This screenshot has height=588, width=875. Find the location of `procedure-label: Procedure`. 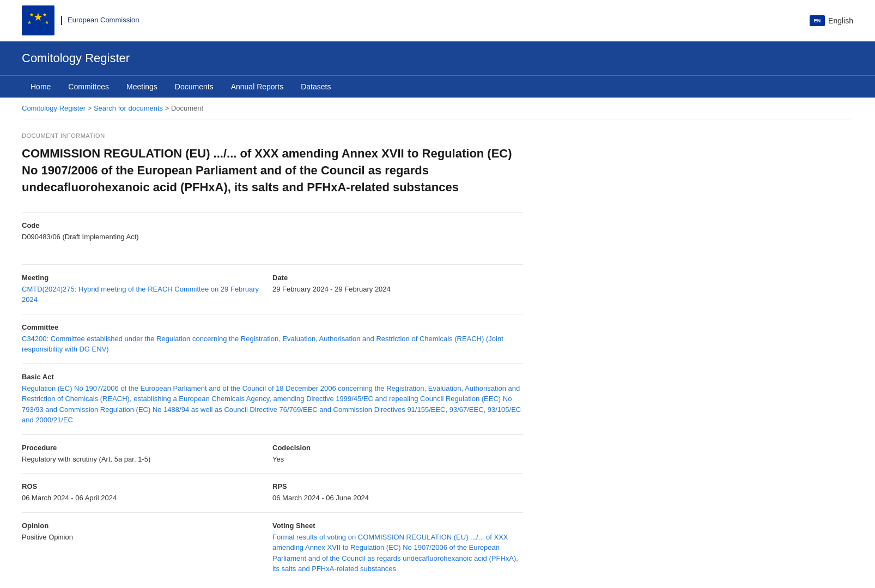

procedure-label: Procedure is located at coordinates (147, 448).